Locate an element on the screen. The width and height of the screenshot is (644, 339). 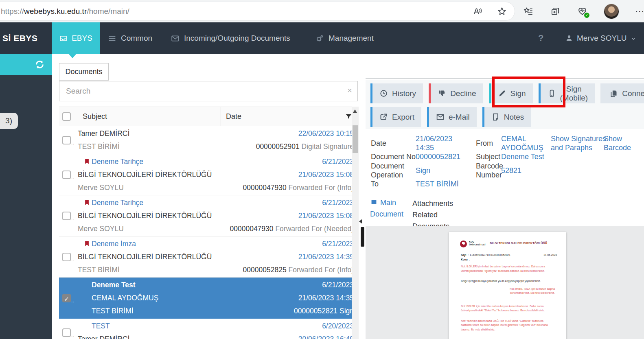
konu-line: Konu : is located at coordinates (465, 260).